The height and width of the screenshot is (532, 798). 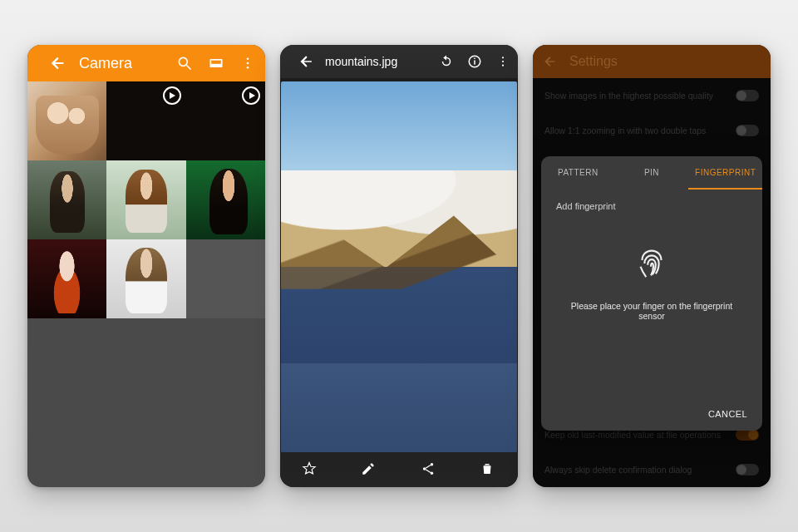 I want to click on lock-tabs: PATTERN PIN FINGERPRINT, so click(x=652, y=173).